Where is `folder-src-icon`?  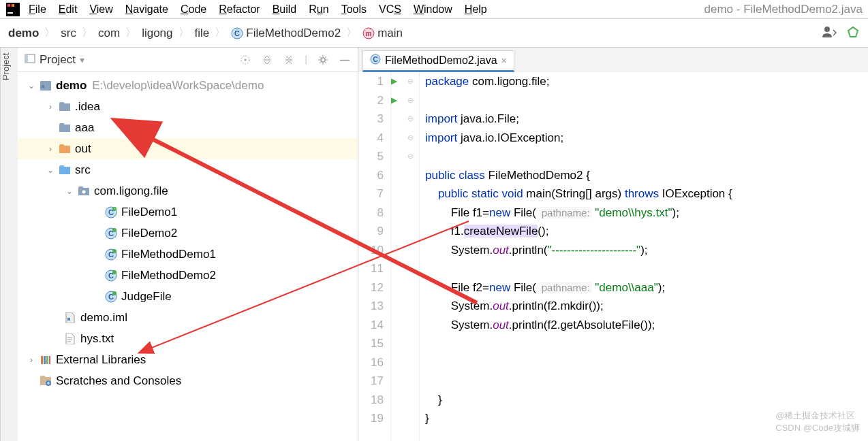 folder-src-icon is located at coordinates (65, 170).